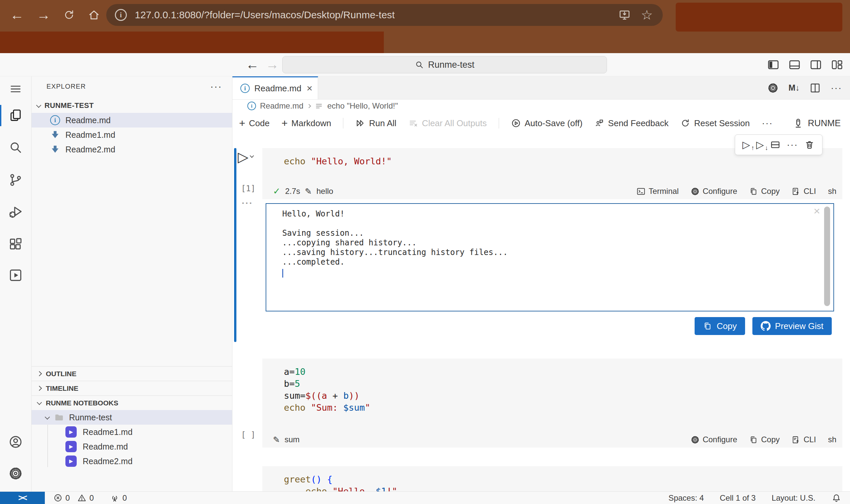 The width and height of the screenshot is (850, 504). Describe the element at coordinates (88, 120) in the screenshot. I see `file-label: Readme.md` at that location.